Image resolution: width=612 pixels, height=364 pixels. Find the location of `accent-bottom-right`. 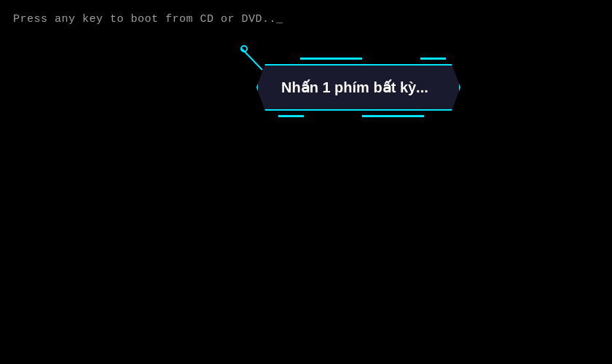

accent-bottom-right is located at coordinates (393, 116).